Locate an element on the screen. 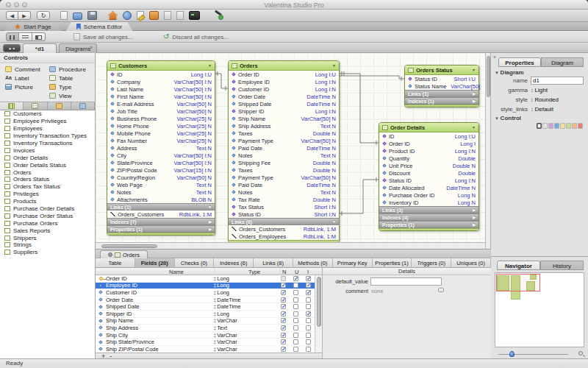  diagram-table-orders-status: Orders Status▼Status IDShort I:UStatus N… is located at coordinates (442, 86).